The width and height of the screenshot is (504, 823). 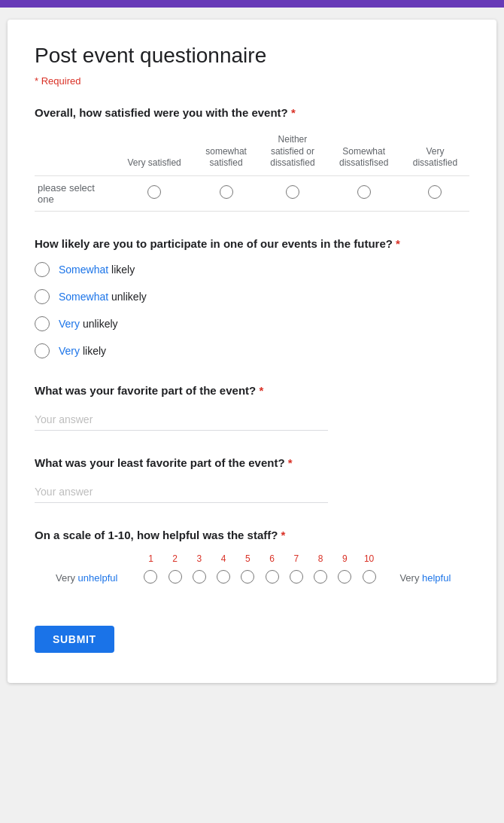 I want to click on col-header-empty, so click(x=74, y=154).